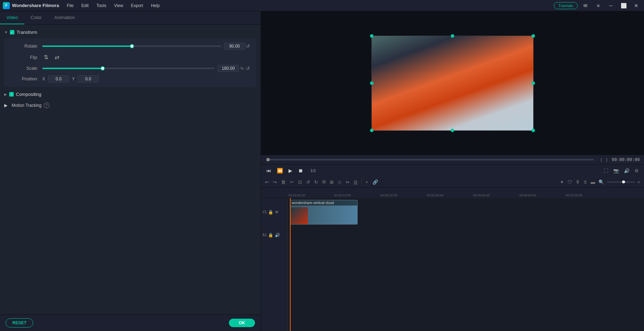 This screenshot has width=644, height=331. I want to click on screenshot-icon: 📷, so click(616, 171).